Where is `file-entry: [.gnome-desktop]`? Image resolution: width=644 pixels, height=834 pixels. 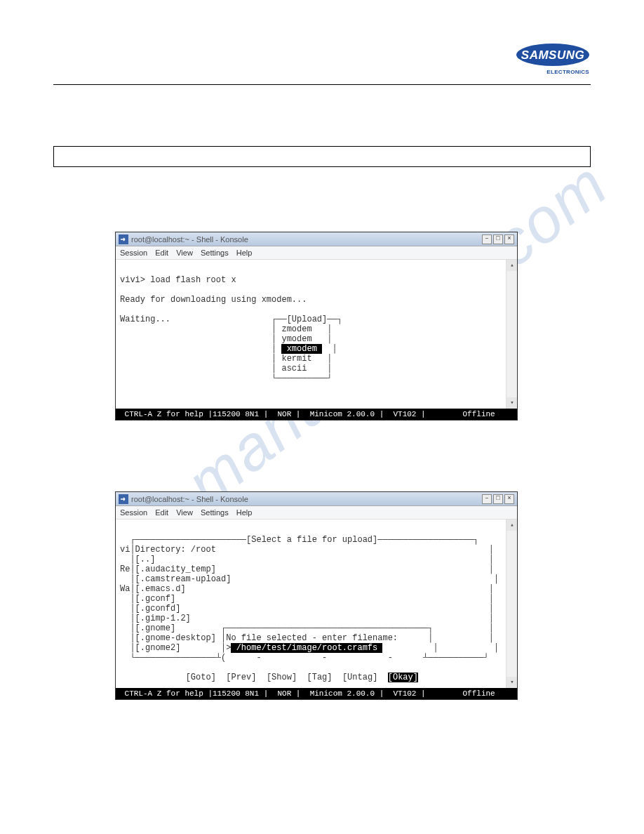
file-entry: [.gnome-desktop] is located at coordinates (175, 638).